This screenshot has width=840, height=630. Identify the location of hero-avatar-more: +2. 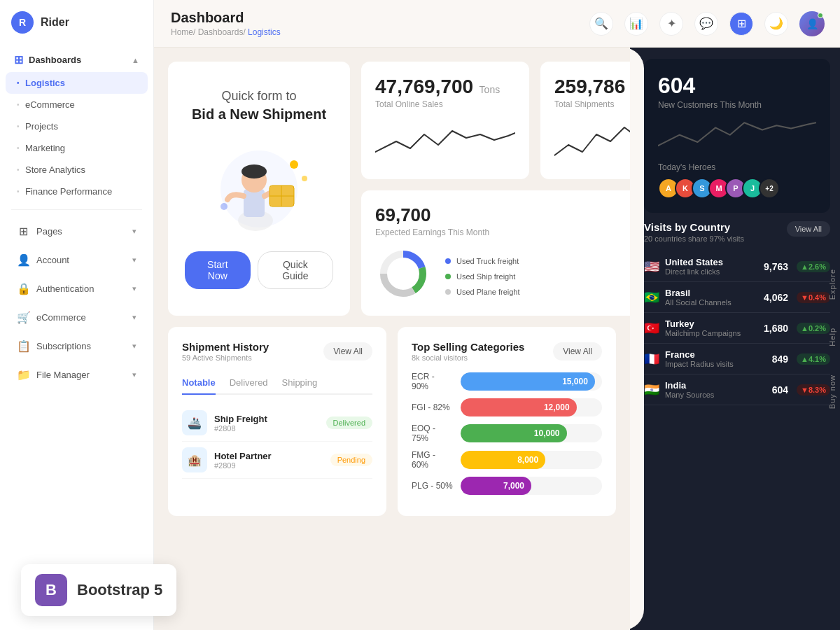
(769, 188).